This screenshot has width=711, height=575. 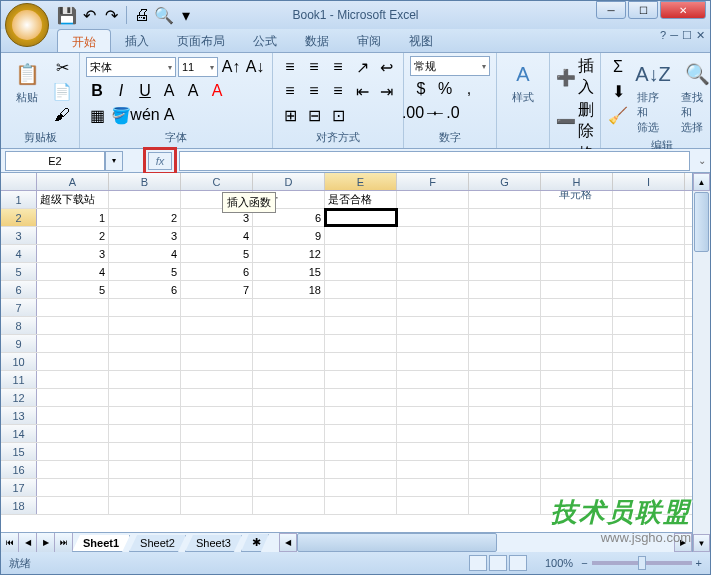 I want to click on row-header-2: 2, so click(x=19, y=218).